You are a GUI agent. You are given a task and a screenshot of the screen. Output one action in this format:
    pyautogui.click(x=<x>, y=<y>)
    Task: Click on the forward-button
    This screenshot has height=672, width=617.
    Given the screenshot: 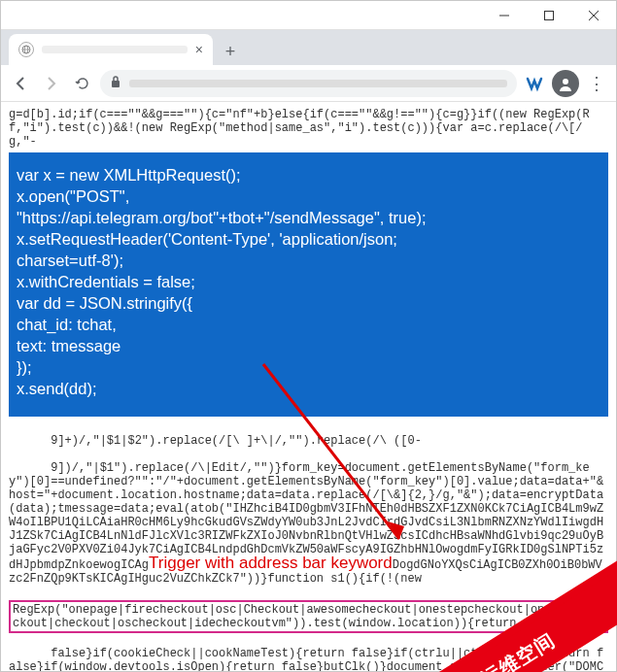 What is the action you would take?
    pyautogui.click(x=51, y=84)
    